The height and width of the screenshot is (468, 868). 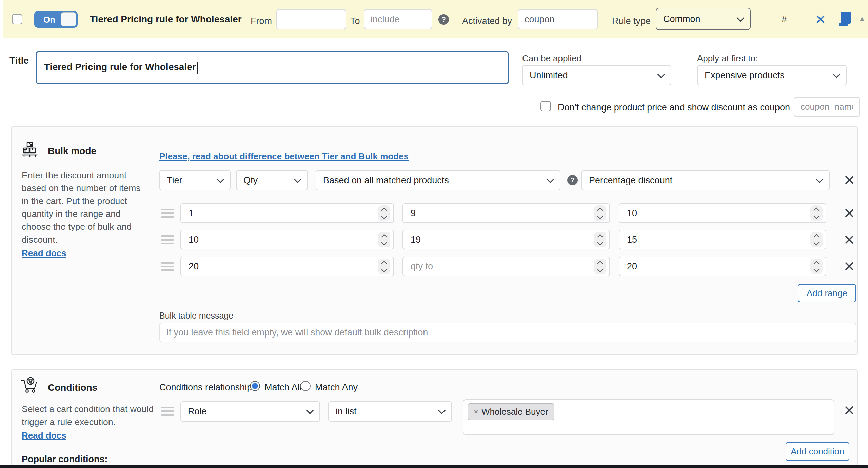 What do you see at coordinates (845, 19) in the screenshot?
I see `duplicate-rule-icon` at bounding box center [845, 19].